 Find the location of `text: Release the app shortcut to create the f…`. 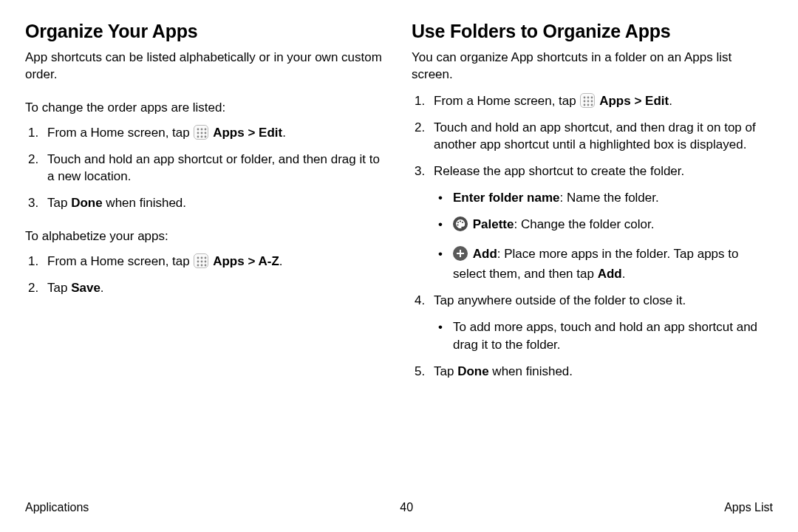

text: Release the app shortcut to create the f… is located at coordinates (559, 171).